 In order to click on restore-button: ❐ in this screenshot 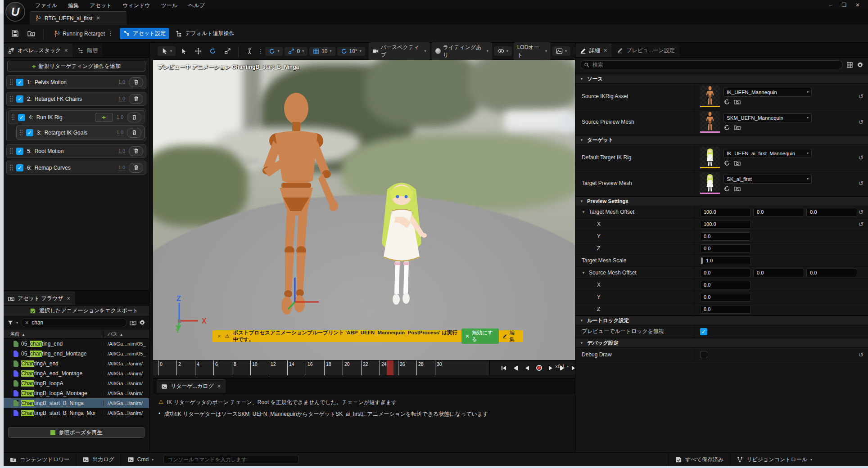, I will do `click(844, 4)`.